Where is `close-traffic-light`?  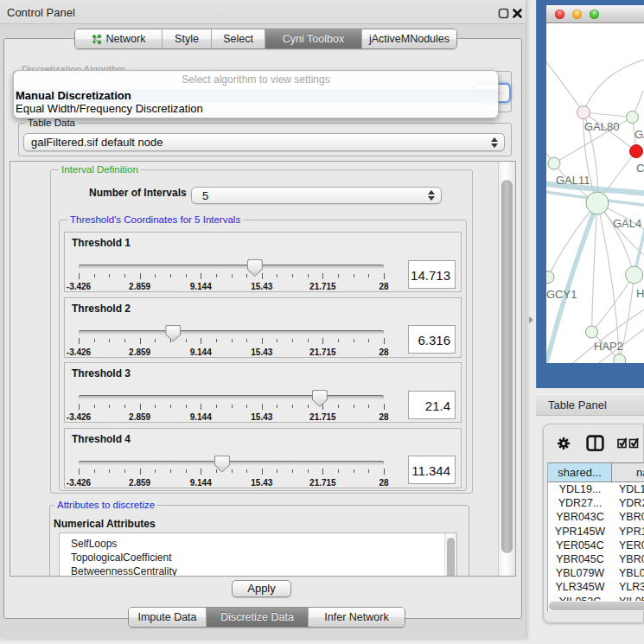
close-traffic-light is located at coordinates (560, 14).